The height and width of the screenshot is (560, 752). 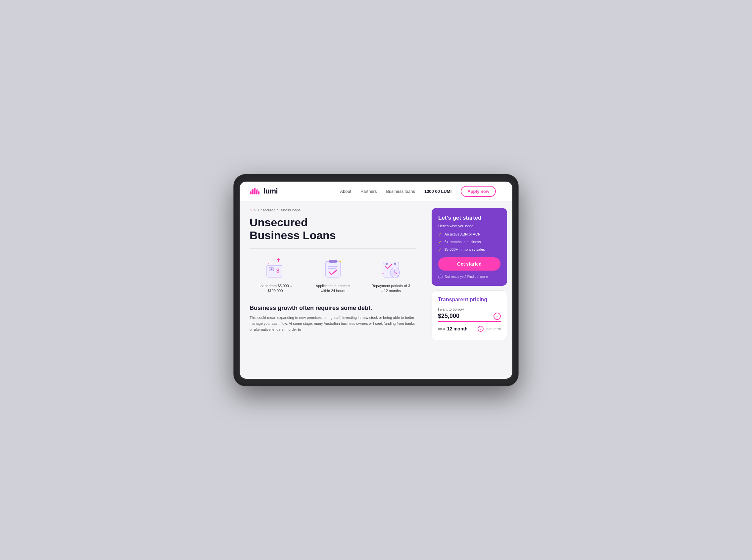 I want to click on nav-links: About Partners Business loans 1300 00 LU…, so click(x=418, y=191).